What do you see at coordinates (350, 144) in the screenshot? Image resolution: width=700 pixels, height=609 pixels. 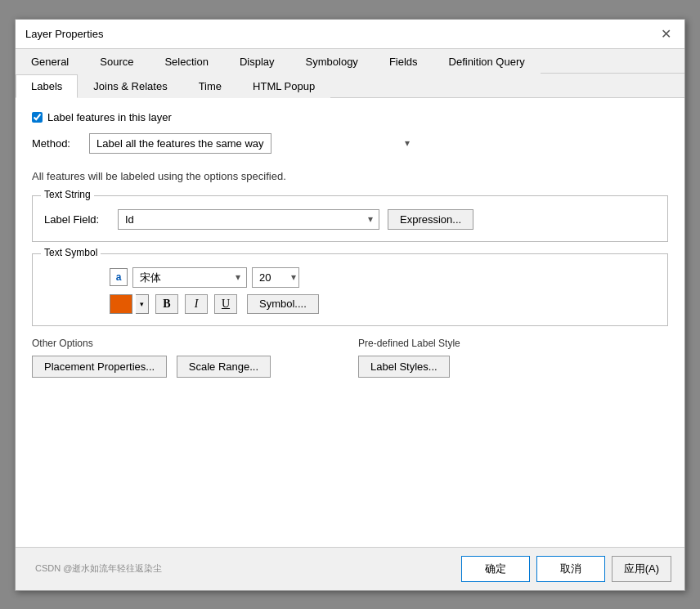 I see `method-row: Method: Label all the features the same …` at bounding box center [350, 144].